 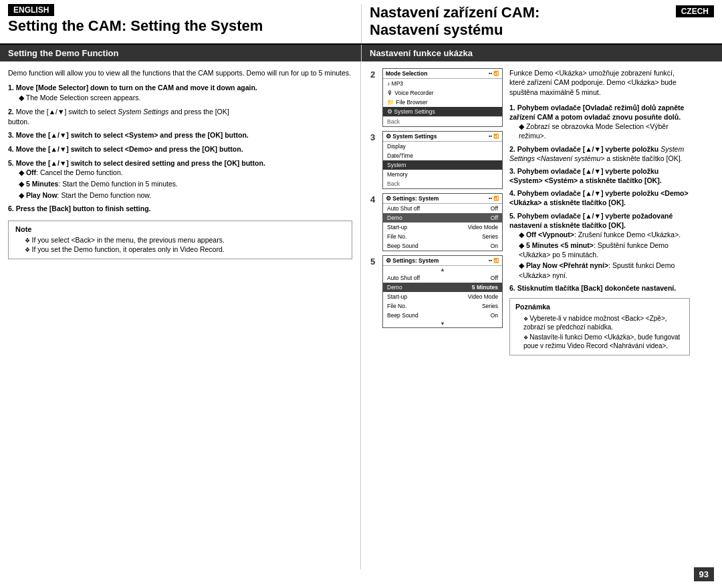 What do you see at coordinates (443, 199) in the screenshot?
I see `screen-4-header: ⚙ Settings: System ▪▪ 📶` at bounding box center [443, 199].